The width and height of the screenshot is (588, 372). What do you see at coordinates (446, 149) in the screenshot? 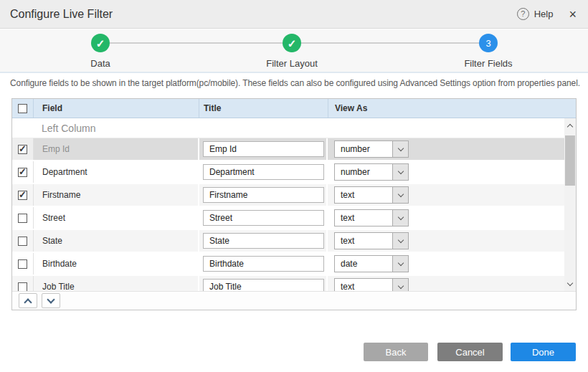
I see `row-viewas-cell: number` at bounding box center [446, 149].